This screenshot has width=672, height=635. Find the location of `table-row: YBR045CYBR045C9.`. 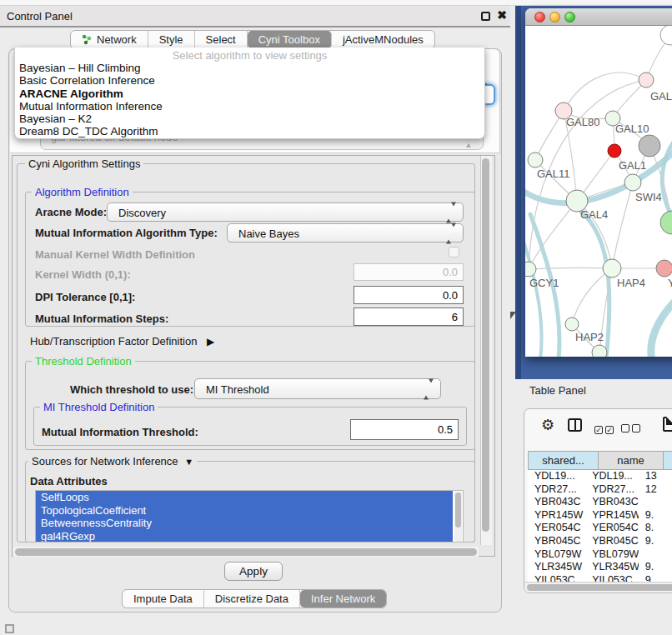

table-row: YBR045CYBR045C9. is located at coordinates (600, 542).